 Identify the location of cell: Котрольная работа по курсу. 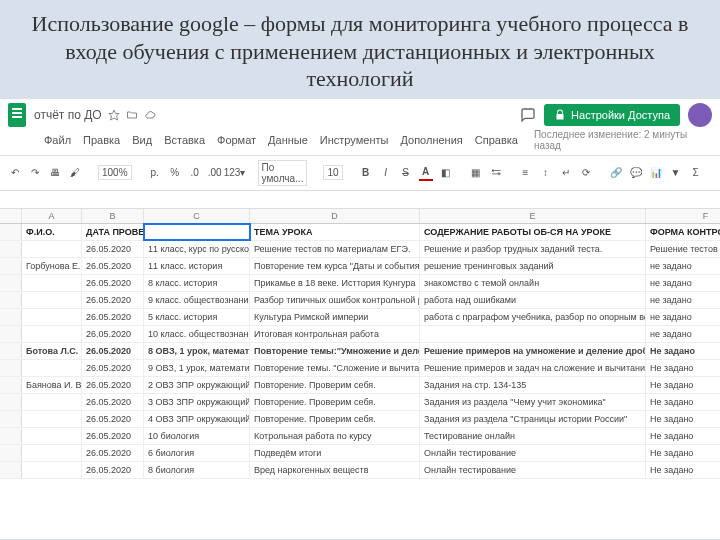
(335, 436).